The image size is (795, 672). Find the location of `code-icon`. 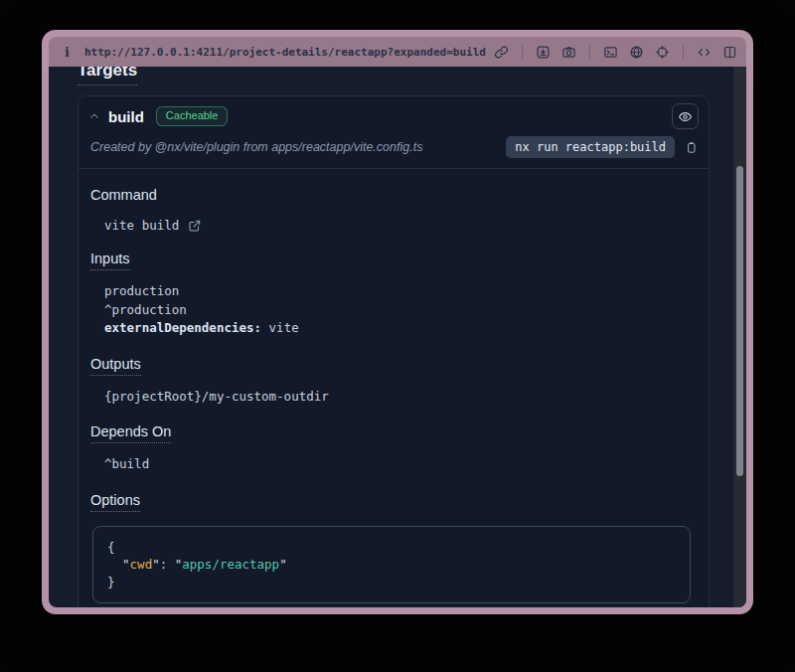

code-icon is located at coordinates (704, 52).